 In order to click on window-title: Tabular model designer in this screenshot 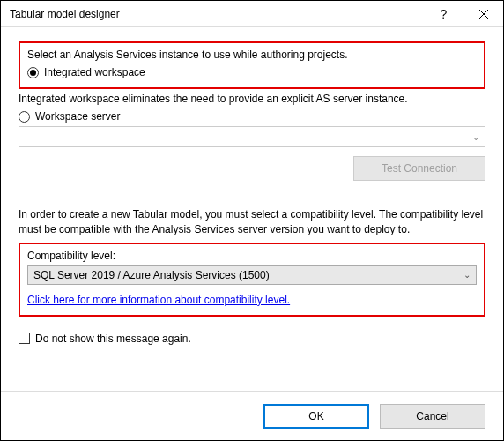, I will do `click(217, 14)`.